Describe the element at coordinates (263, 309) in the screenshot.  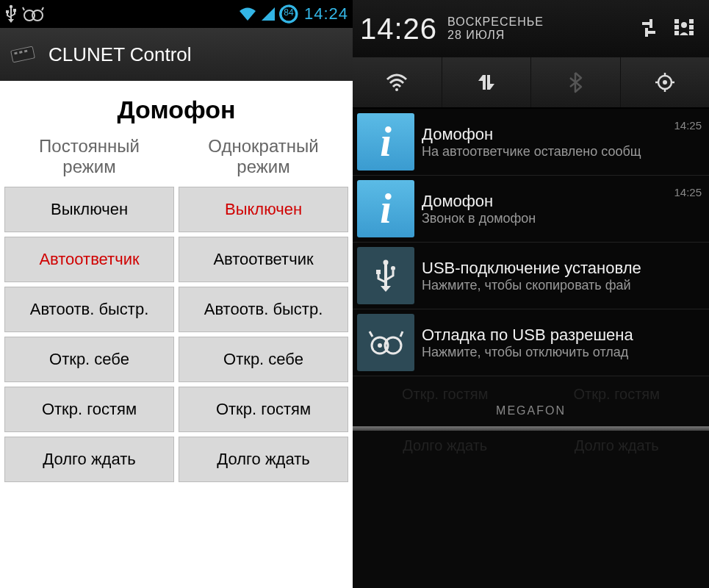
I see `column-once: Однократныйрежим ВыключенАвтоответчикАвт…` at that location.